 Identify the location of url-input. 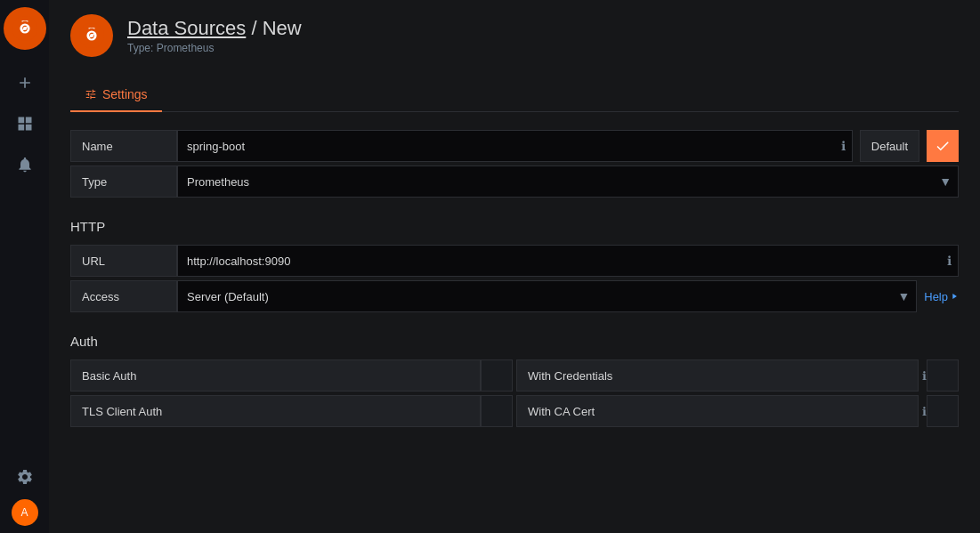
(568, 261).